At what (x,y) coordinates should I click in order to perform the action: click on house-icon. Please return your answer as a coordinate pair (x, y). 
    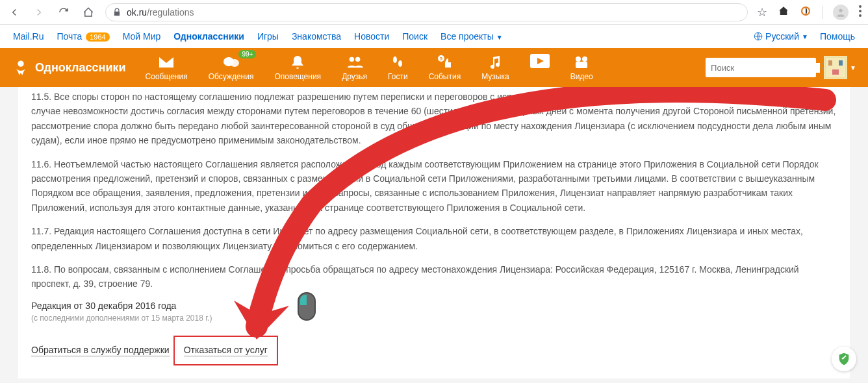
    Looking at the image, I should click on (784, 12).